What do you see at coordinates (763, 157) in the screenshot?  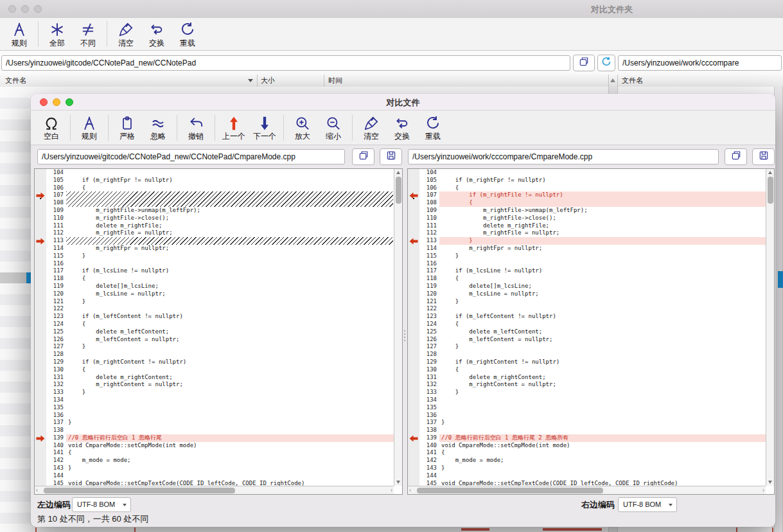 I see `save-right-file-button` at bounding box center [763, 157].